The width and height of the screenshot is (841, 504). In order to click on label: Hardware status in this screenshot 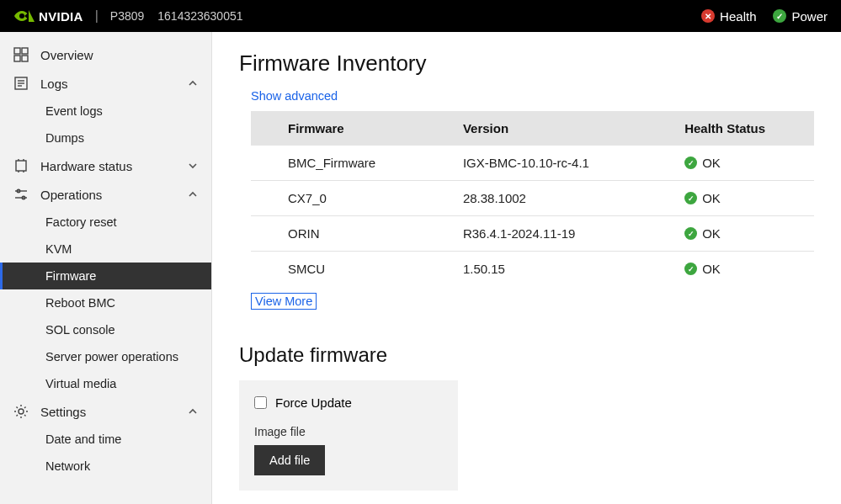, I will do `click(86, 167)`.